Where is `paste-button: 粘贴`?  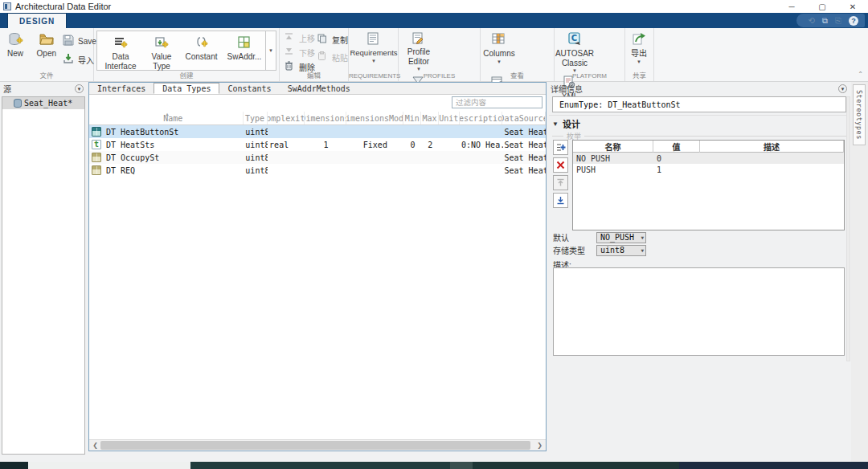
paste-button: 粘贴 is located at coordinates (333, 57).